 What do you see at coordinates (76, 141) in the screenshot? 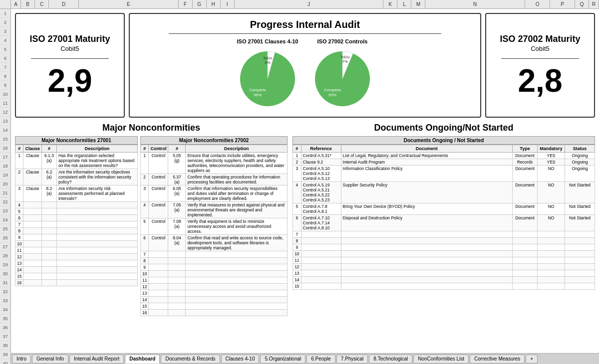
I see `nc27001-title: Major Nonconformities 27001` at bounding box center [76, 141].